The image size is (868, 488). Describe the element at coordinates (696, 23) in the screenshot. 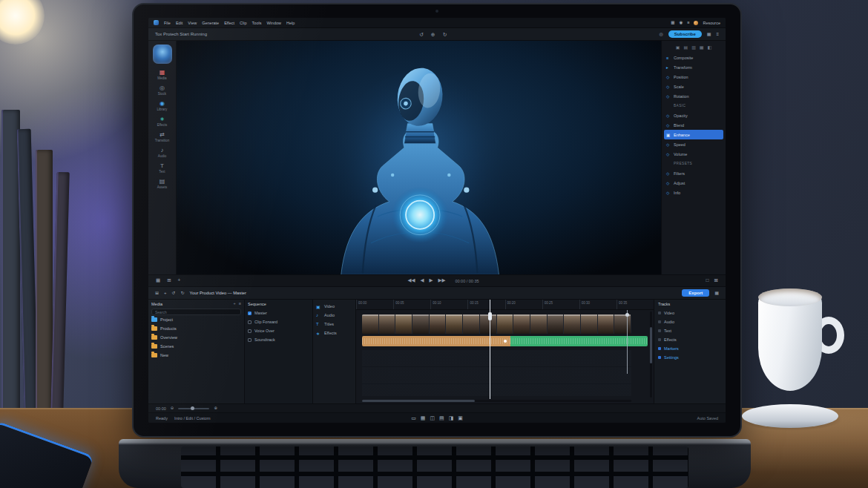

I see `avatar` at that location.